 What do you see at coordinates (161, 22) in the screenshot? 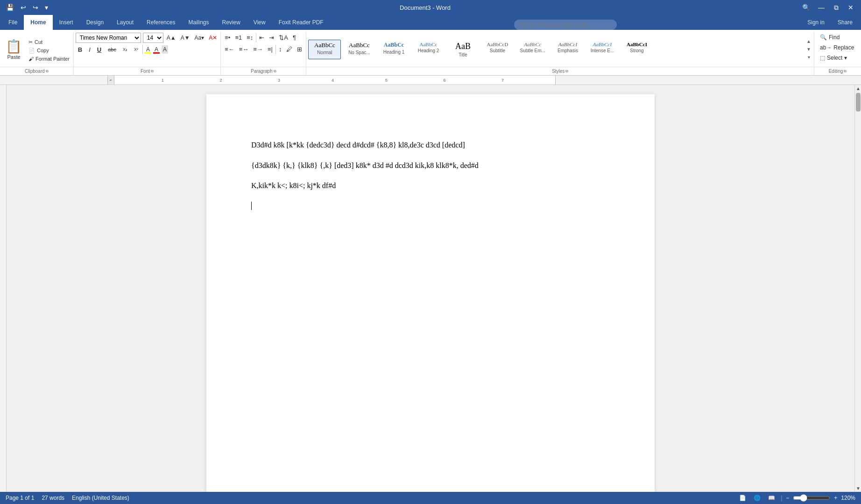
I see `tab-references: References` at bounding box center [161, 22].